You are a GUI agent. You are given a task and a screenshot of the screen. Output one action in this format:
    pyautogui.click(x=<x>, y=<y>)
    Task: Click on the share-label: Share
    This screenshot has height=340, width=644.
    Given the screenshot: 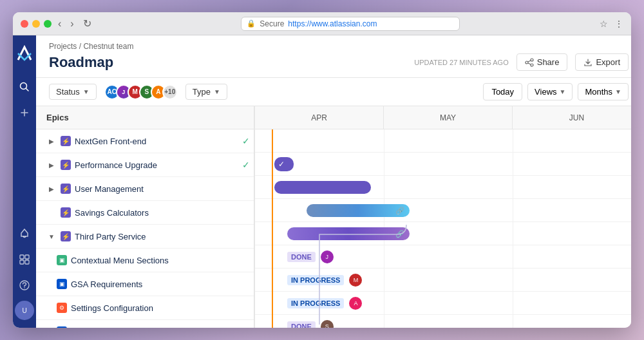 What is the action you would take?
    pyautogui.click(x=549, y=62)
    